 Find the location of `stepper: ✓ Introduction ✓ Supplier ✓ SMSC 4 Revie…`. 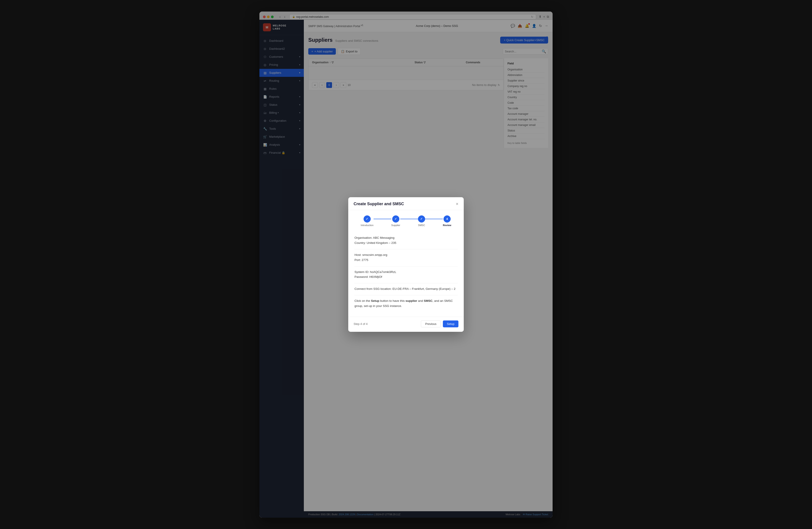

stepper: ✓ Introduction ✓ Supplier ✓ SMSC 4 Revie… is located at coordinates (406, 220).